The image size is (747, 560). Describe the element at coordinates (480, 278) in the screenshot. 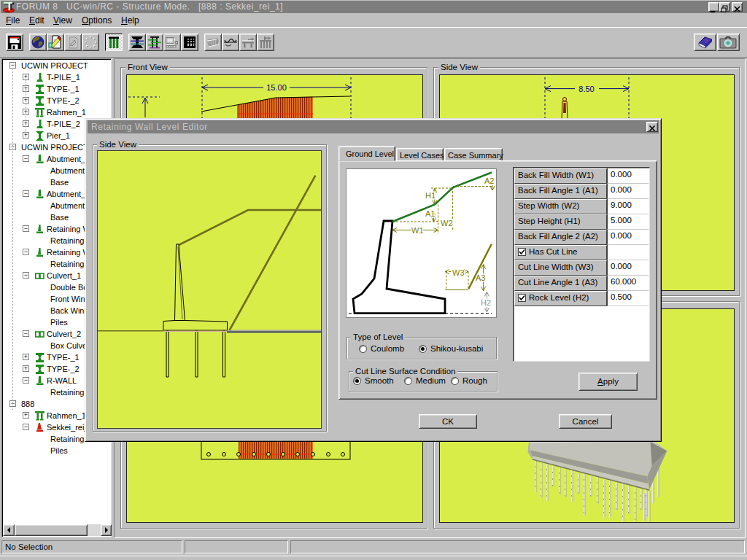

I see `svg-text: A3` at that location.